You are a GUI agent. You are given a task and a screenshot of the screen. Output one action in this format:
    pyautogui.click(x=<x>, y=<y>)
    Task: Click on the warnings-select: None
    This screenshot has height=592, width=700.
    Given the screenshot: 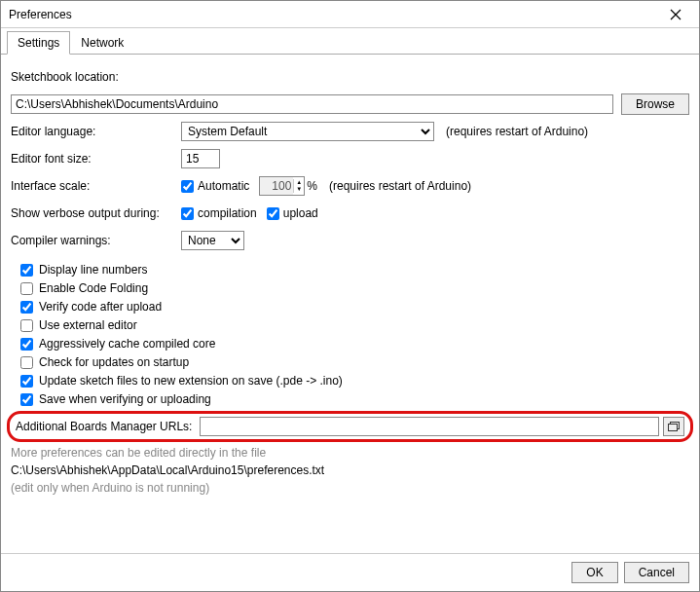 What is the action you would take?
    pyautogui.click(x=212, y=240)
    